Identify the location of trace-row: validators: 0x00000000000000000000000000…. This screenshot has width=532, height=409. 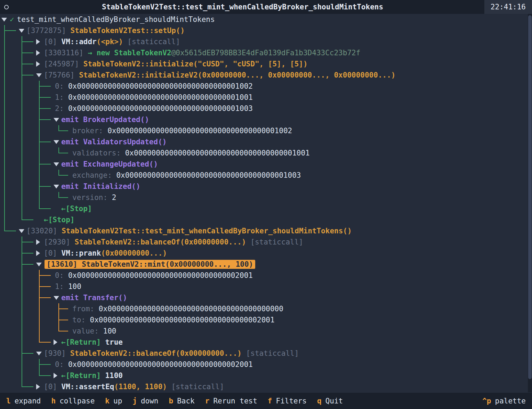
(266, 153).